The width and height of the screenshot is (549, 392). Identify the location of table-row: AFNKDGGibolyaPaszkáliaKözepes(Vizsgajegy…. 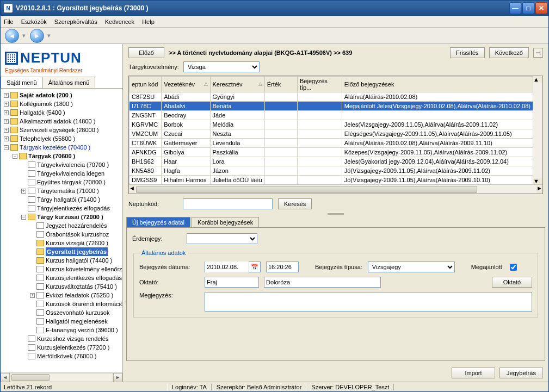
(331, 152).